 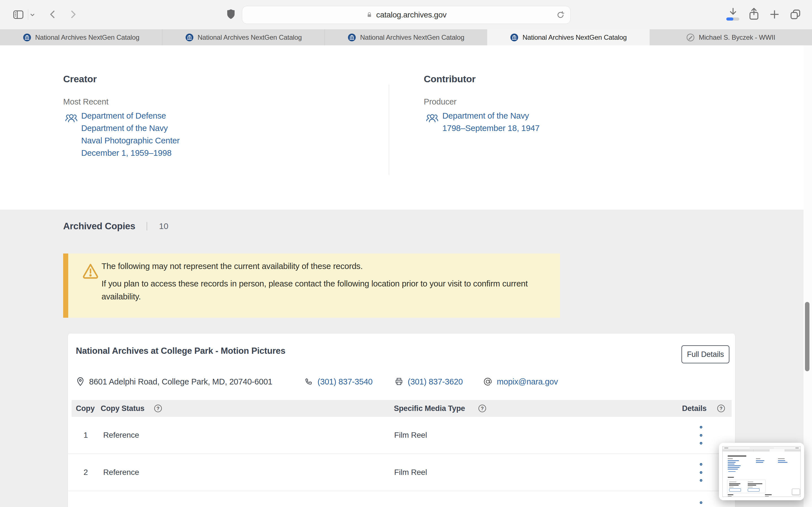 I want to click on phone-link: (301) 837-3540, so click(x=345, y=382).